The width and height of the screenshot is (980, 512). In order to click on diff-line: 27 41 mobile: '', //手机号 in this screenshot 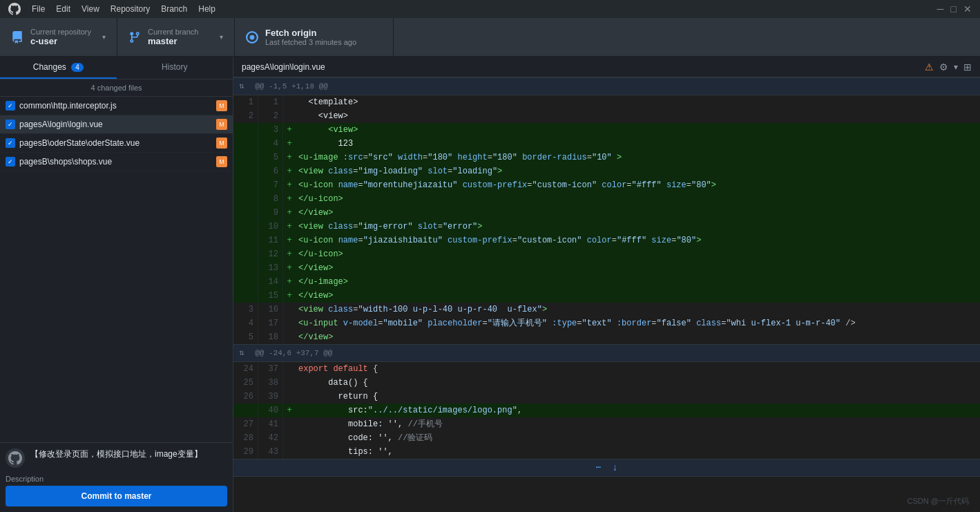, I will do `click(606, 424)`.